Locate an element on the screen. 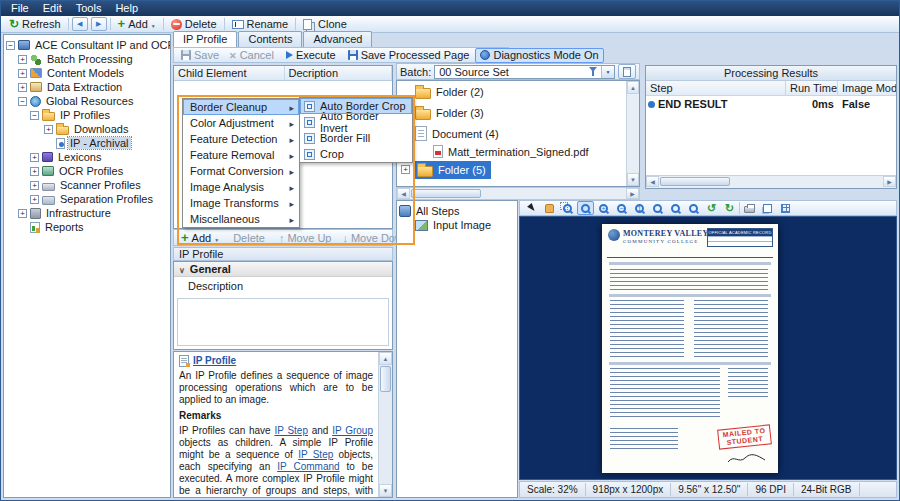  tree-item-document-4: Document (4) is located at coordinates (518, 134).